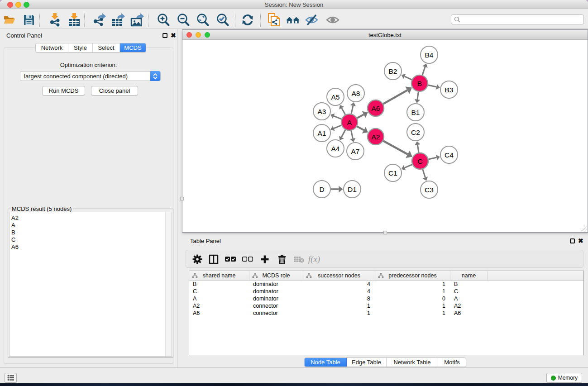 Image resolution: width=588 pixels, height=386 pixels. What do you see at coordinates (10, 20) in the screenshot?
I see `open-file-button` at bounding box center [10, 20].